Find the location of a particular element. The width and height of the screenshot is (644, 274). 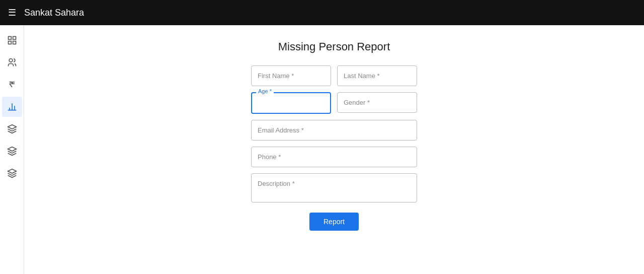

email-field is located at coordinates (334, 130).